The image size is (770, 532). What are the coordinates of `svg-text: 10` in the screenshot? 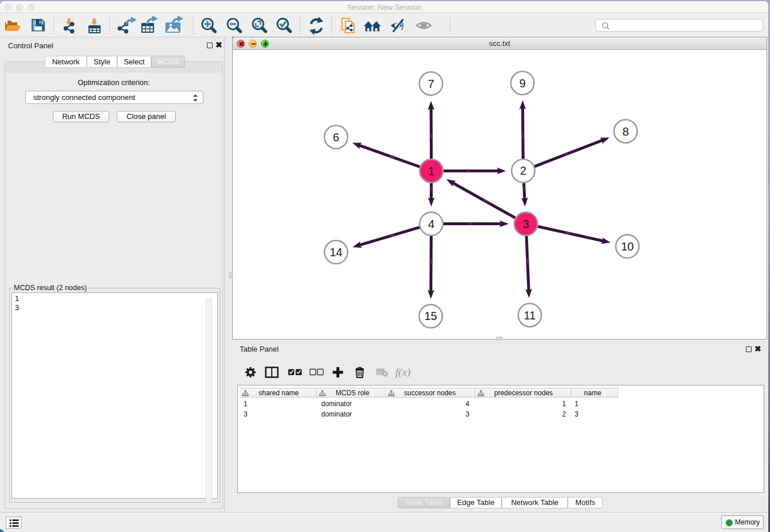 It's located at (627, 246).